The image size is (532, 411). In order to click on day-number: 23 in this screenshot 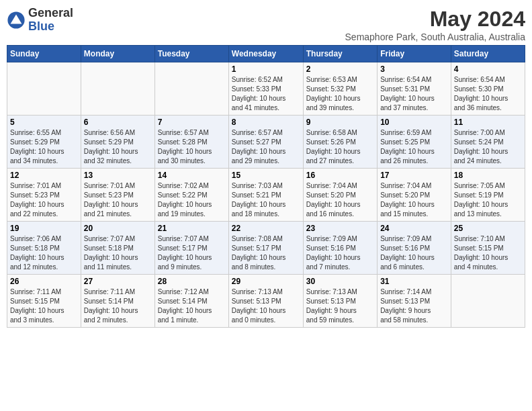, I will do `click(340, 228)`.